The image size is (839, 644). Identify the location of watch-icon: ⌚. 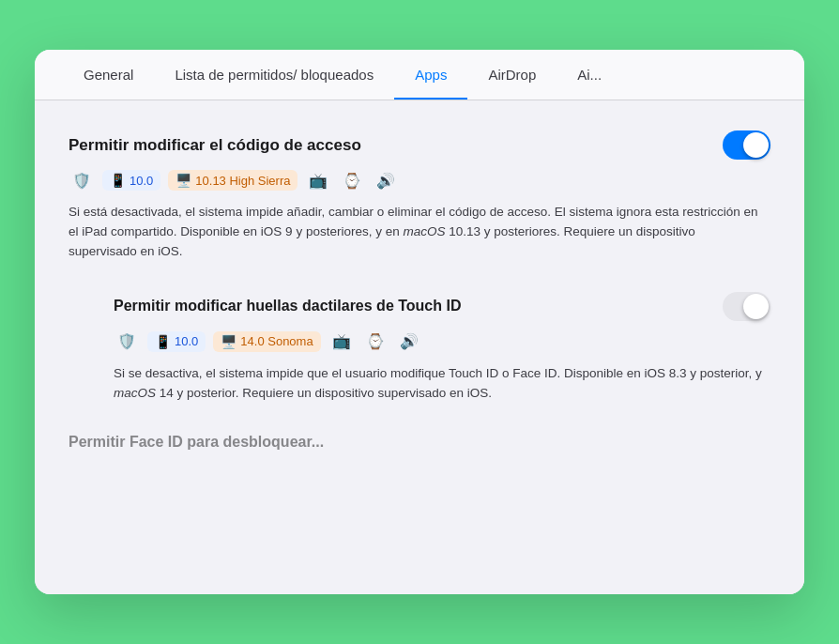
(352, 180).